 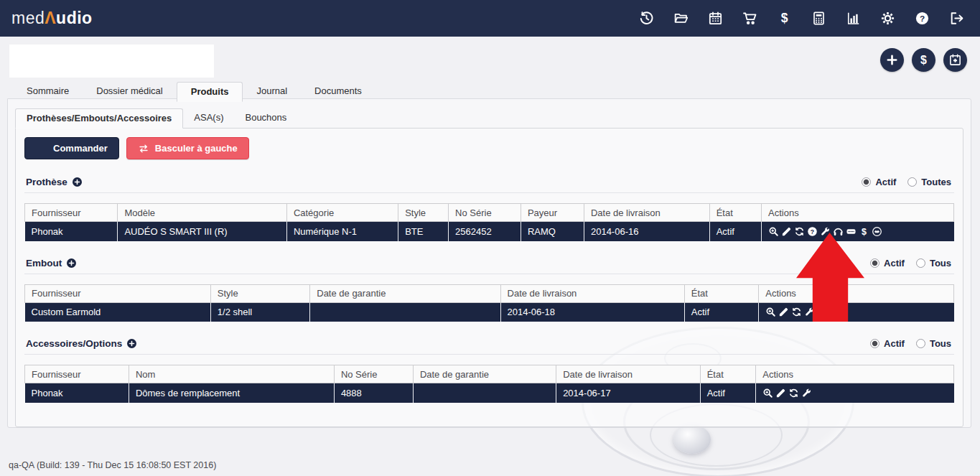 What do you see at coordinates (197, 148) in the screenshot?
I see `basculer-button-label: Basculer à gauche` at bounding box center [197, 148].